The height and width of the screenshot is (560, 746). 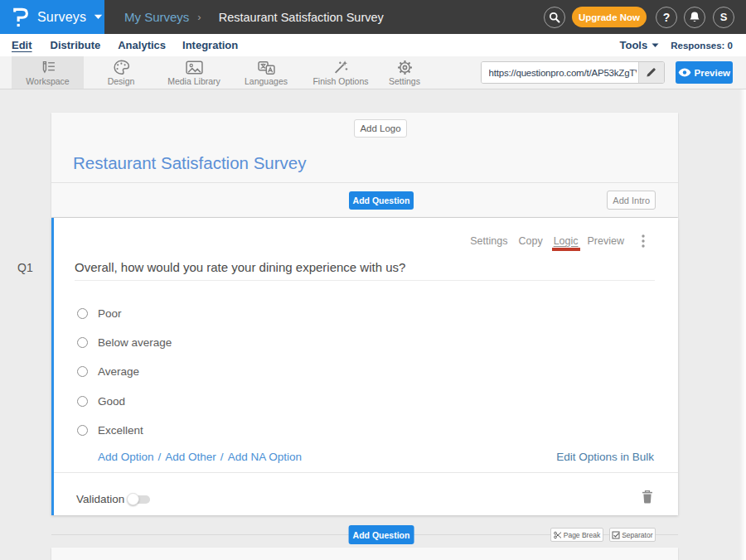 What do you see at coordinates (121, 431) in the screenshot?
I see `option-label: Excellent` at bounding box center [121, 431].